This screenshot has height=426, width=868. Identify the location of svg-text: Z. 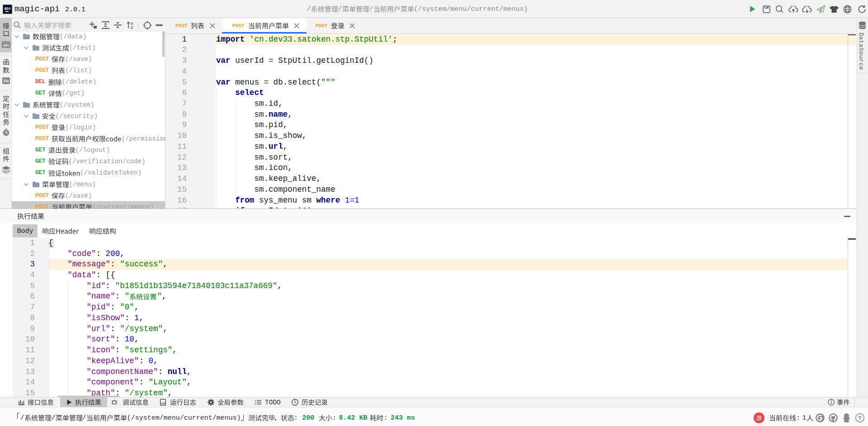
(132, 28).